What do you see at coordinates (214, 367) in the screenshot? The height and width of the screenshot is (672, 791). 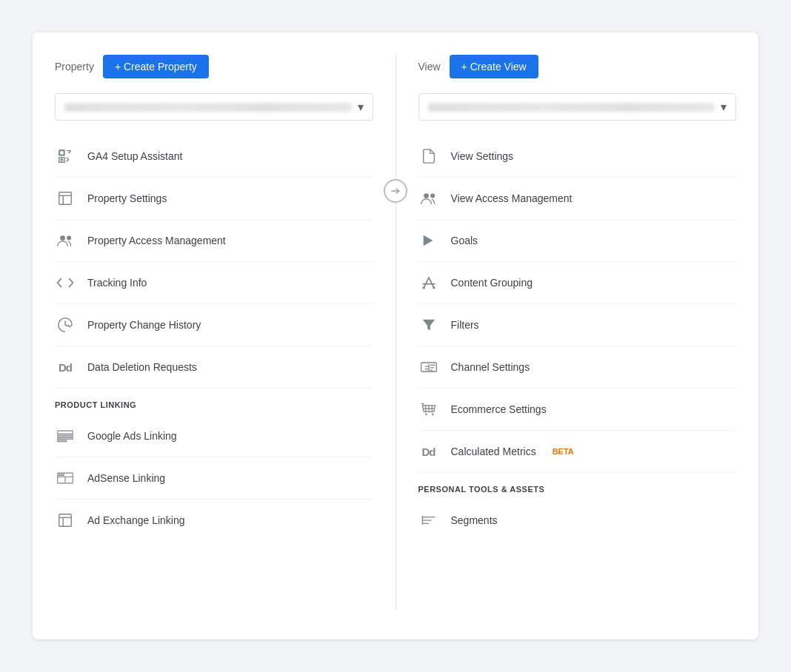 I see `menu-item-data-deletion: Dd Data Deletion Requests` at bounding box center [214, 367].